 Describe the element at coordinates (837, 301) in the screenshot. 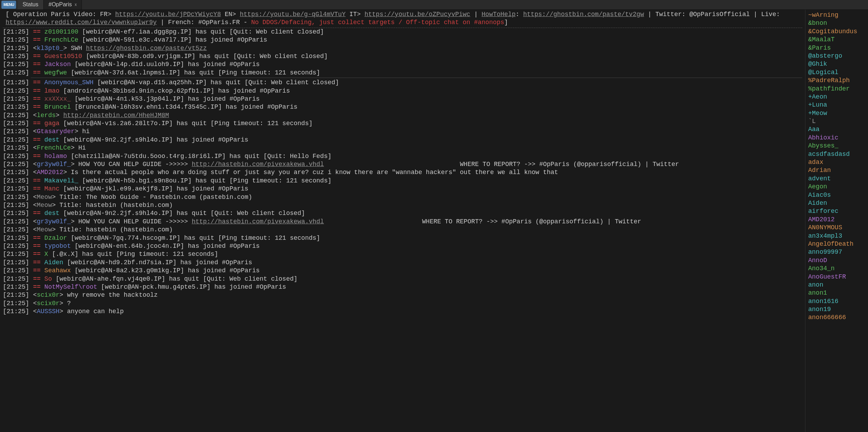

I see `nick-list-item: anon1616` at that location.